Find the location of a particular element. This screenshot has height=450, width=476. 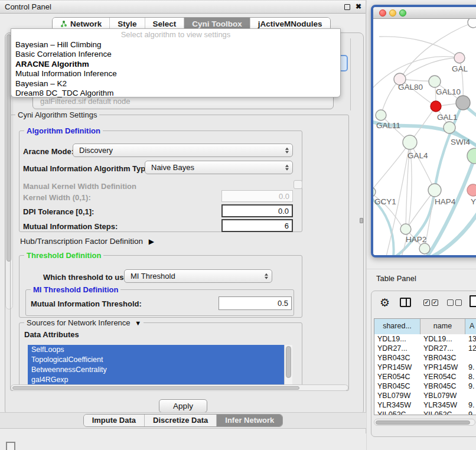

mi-threshold-input is located at coordinates (255, 304).